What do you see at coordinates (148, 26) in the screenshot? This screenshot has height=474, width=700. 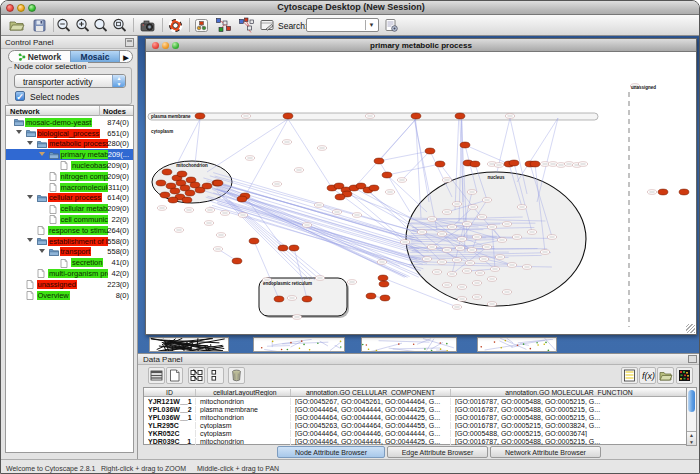 I see `snapshot-button` at bounding box center [148, 26].